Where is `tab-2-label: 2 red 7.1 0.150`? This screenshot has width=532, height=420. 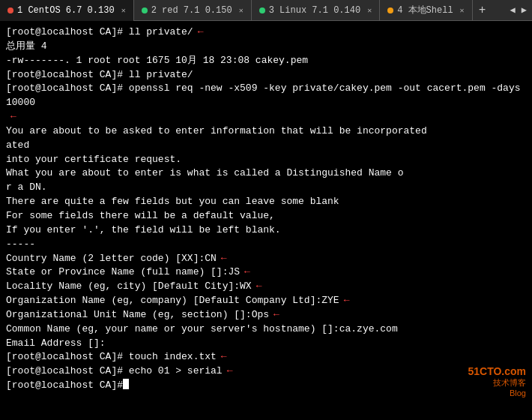 tab-2-label: 2 red 7.1 0.150 is located at coordinates (192, 10).